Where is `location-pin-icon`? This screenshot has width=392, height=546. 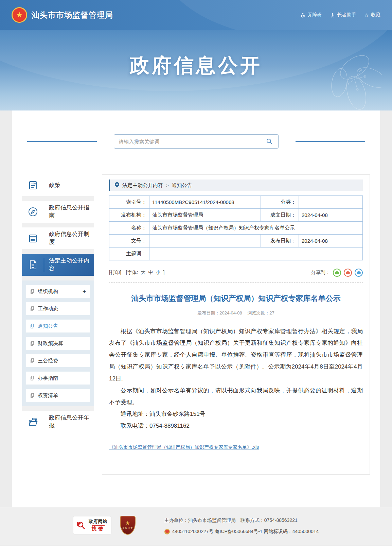 location-pin-icon is located at coordinates (117, 186).